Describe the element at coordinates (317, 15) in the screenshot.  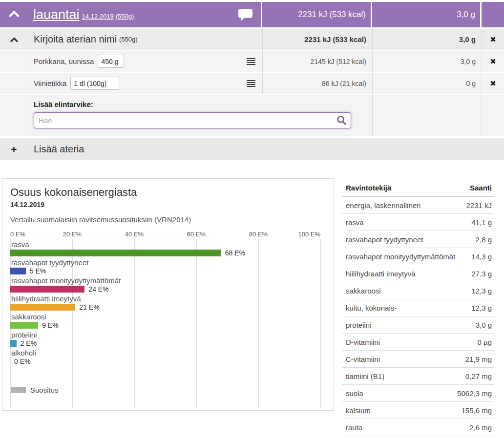
I see `day-energy-total: 2231 kJ (533 kcal)` at that location.